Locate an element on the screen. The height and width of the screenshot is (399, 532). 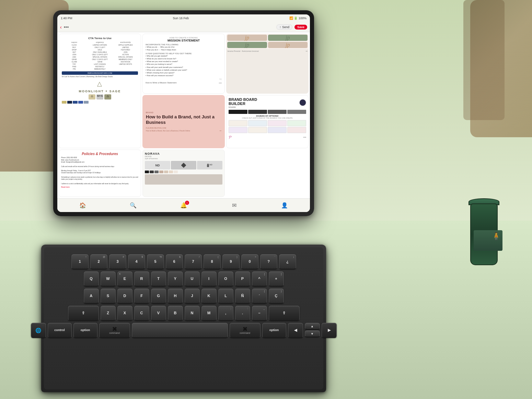
key-b: B is located at coordinates (175, 313).